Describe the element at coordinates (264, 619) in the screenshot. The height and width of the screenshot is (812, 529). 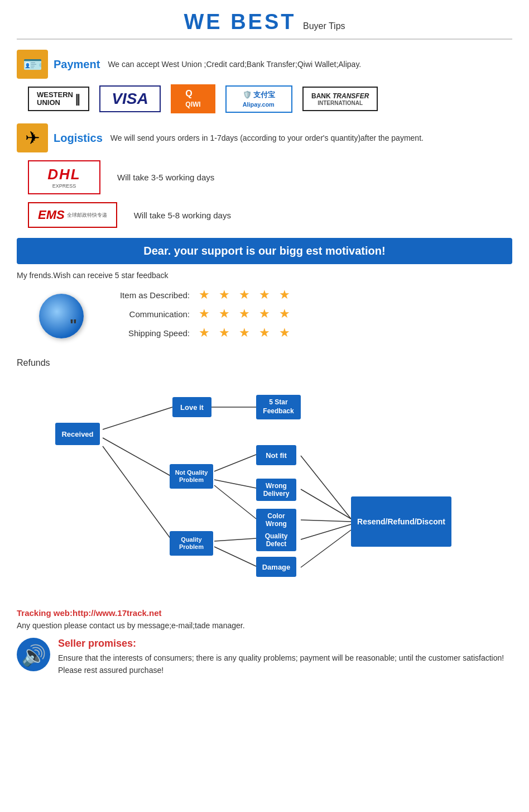
I see `tracking-section: Tracking web:http://www.17track.net Any …` at that location.